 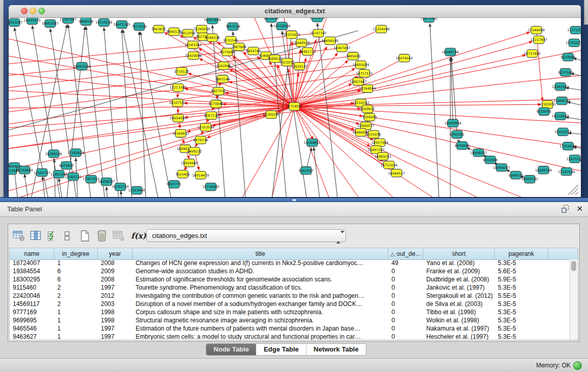 I want to click on column-header-in_degree: in_degree, so click(x=76, y=254).